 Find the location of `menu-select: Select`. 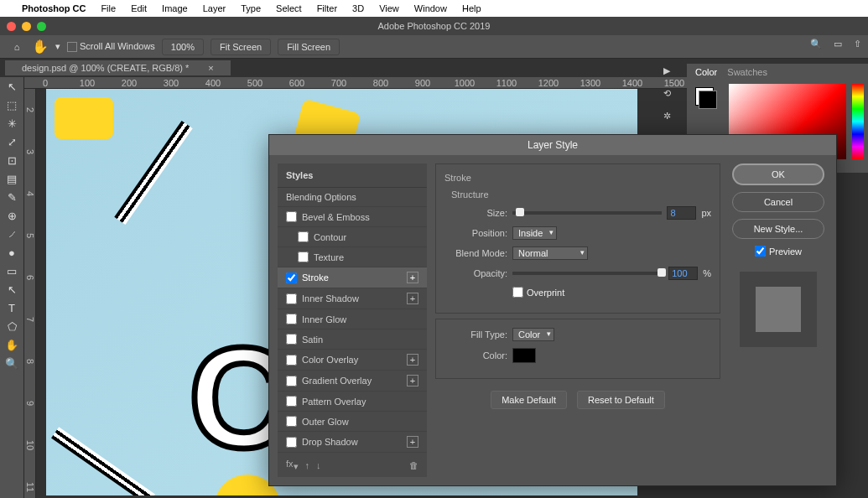

menu-select: Select is located at coordinates (288, 8).